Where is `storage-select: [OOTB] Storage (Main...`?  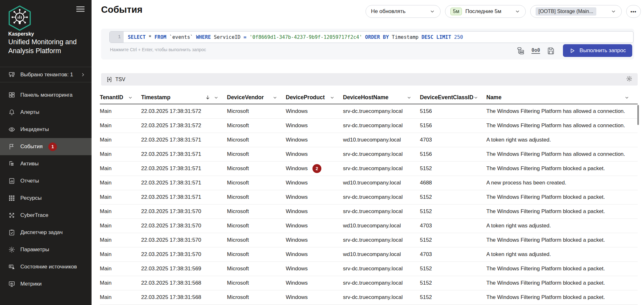
storage-select: [OOTB] Storage (Main... is located at coordinates (576, 11).